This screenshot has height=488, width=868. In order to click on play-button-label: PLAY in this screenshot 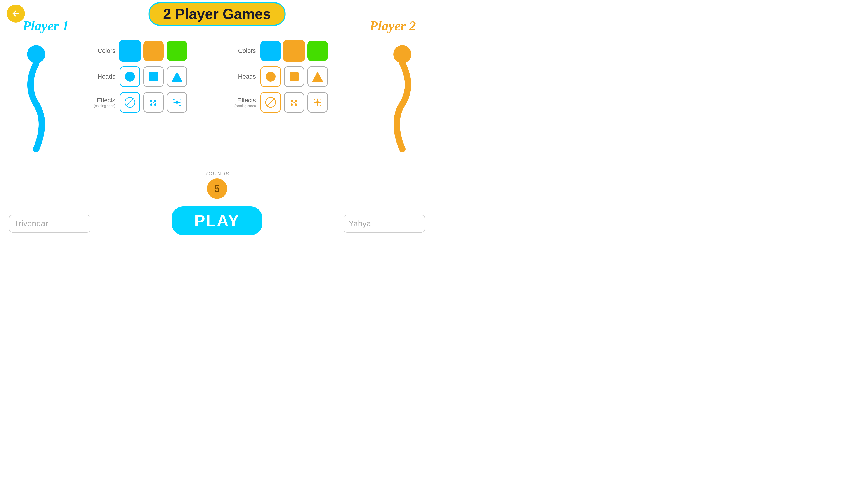, I will do `click(217, 221)`.